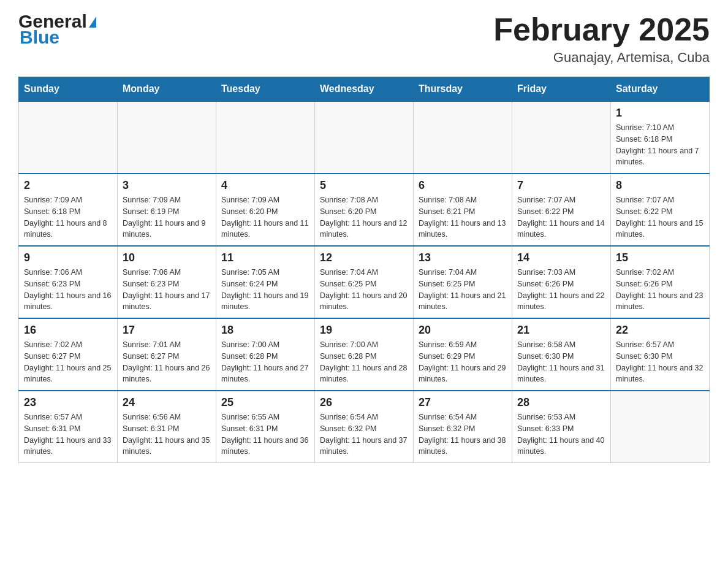 Image resolution: width=728 pixels, height=563 pixels. I want to click on day-number: 14, so click(561, 258).